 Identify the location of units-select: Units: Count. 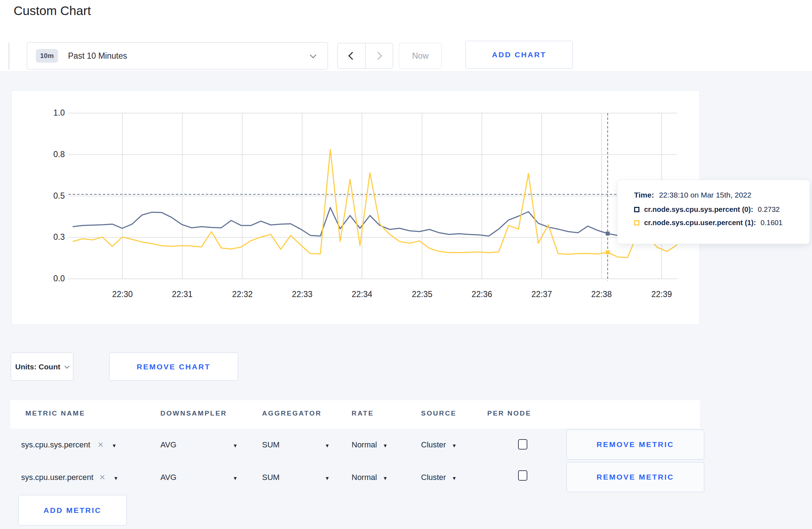
(42, 367).